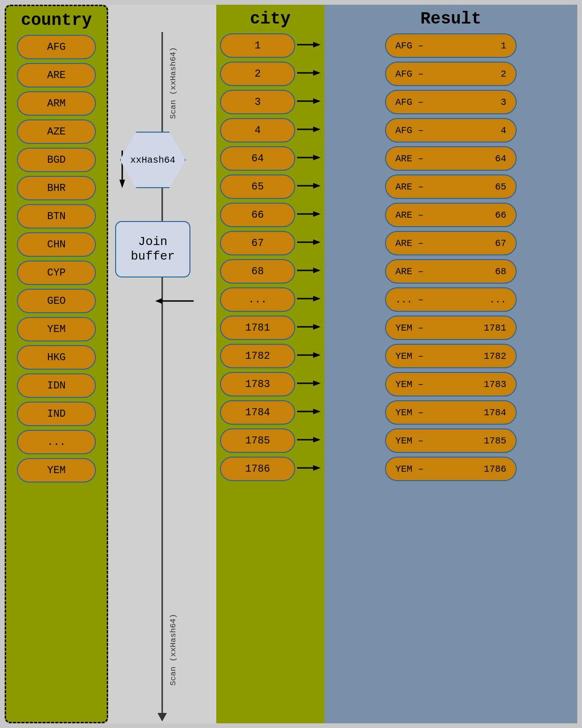 The height and width of the screenshot is (728, 582). Describe the element at coordinates (173, 650) in the screenshot. I see `scan-label-bottom: Scan (xxHash64)` at that location.